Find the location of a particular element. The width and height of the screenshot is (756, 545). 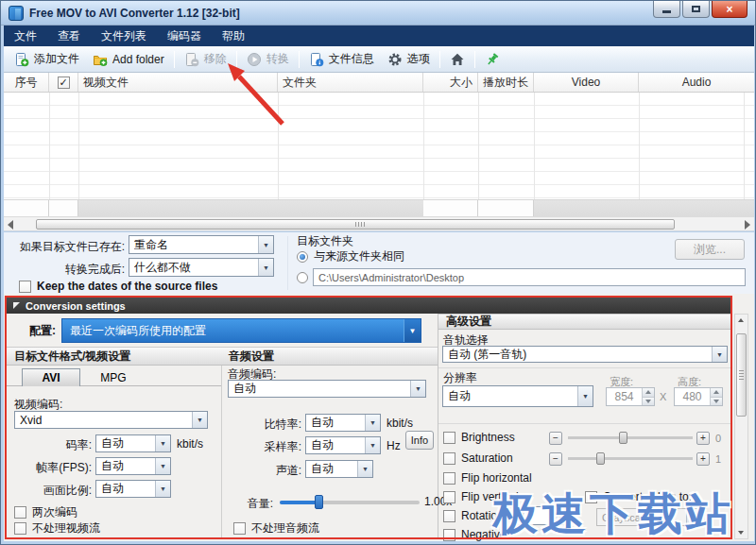

close-icon: × is located at coordinates (730, 9).